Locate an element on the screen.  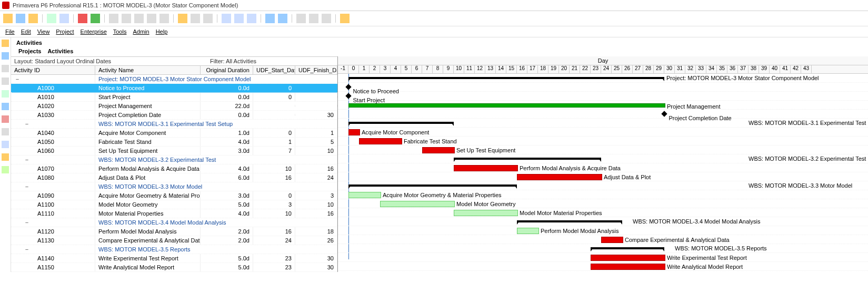
milestone-icon: Project Completion Date is located at coordinates (664, 114).